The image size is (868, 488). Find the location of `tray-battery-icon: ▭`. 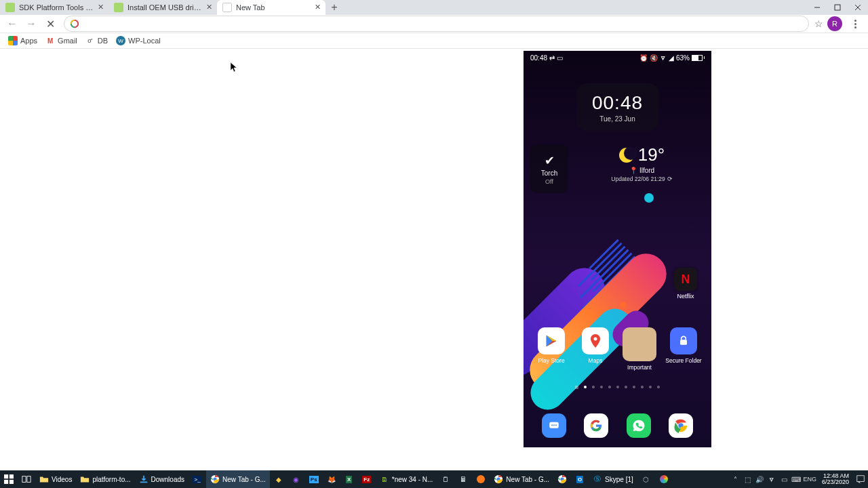

tray-battery-icon: ▭ is located at coordinates (784, 479).